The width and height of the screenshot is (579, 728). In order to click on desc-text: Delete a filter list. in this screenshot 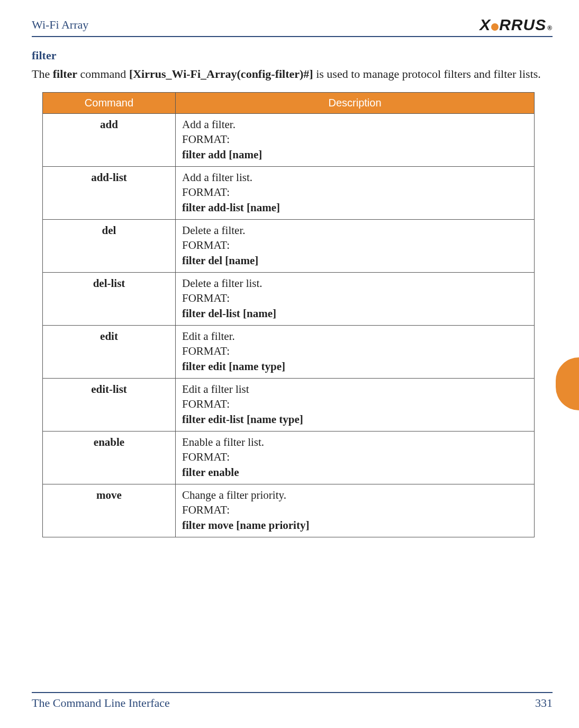, I will do `click(355, 283)`.